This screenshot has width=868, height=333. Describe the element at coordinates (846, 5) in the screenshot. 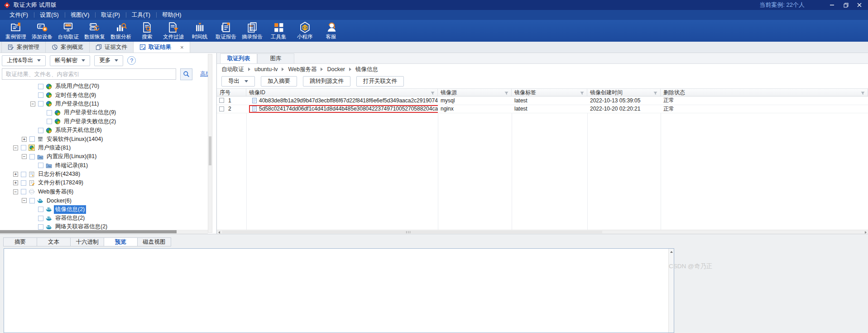

I see `restore-icon` at that location.